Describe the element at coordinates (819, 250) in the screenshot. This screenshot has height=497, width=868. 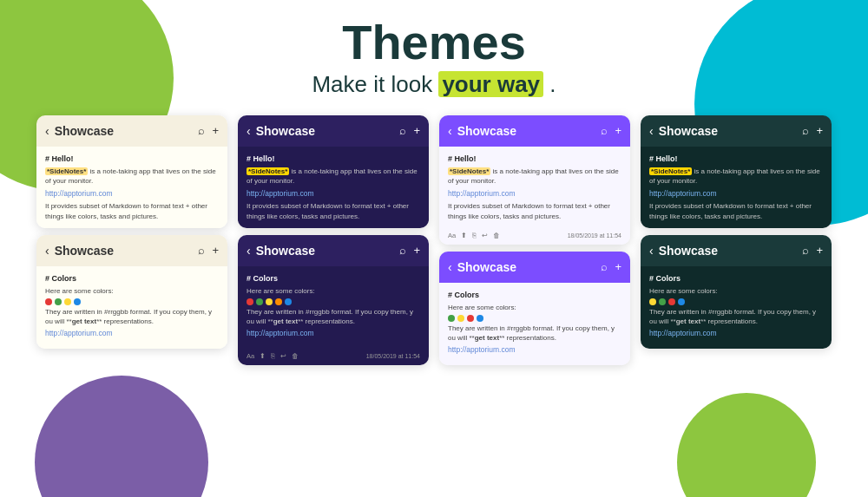
I see `add-icon-dt-2: +` at that location.